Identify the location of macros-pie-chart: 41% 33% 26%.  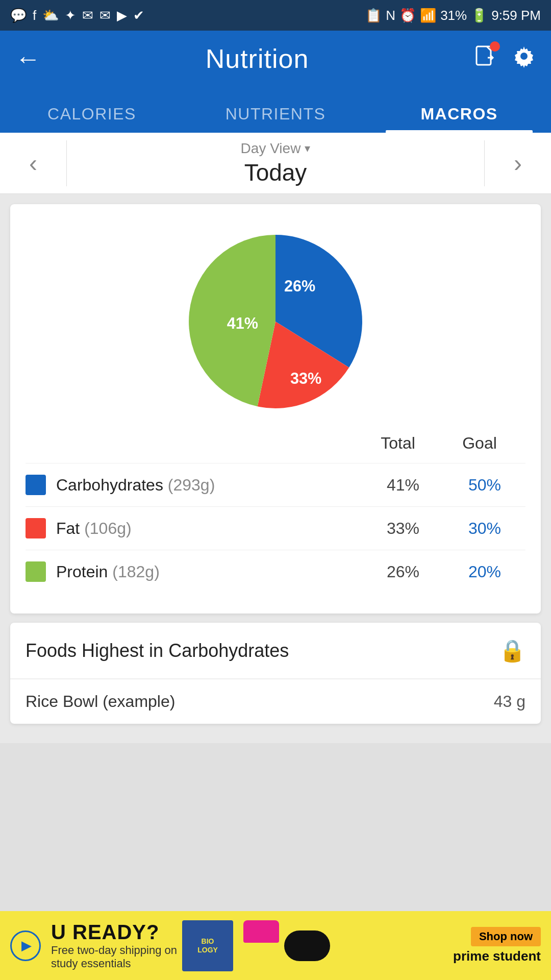
(276, 322).